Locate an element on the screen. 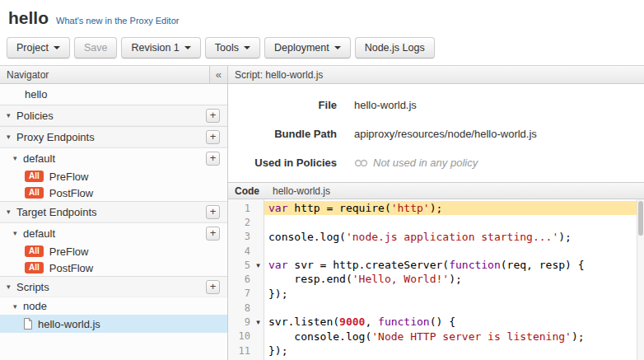  gutter-line: 11 is located at coordinates (245, 351).